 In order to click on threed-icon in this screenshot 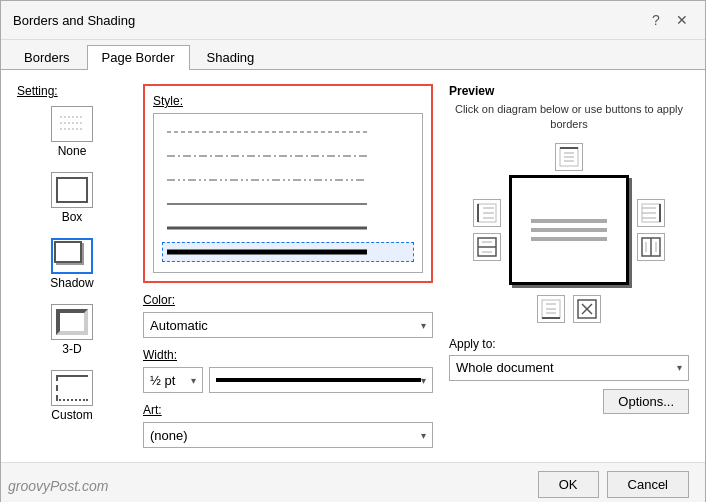, I will do `click(72, 322)`.